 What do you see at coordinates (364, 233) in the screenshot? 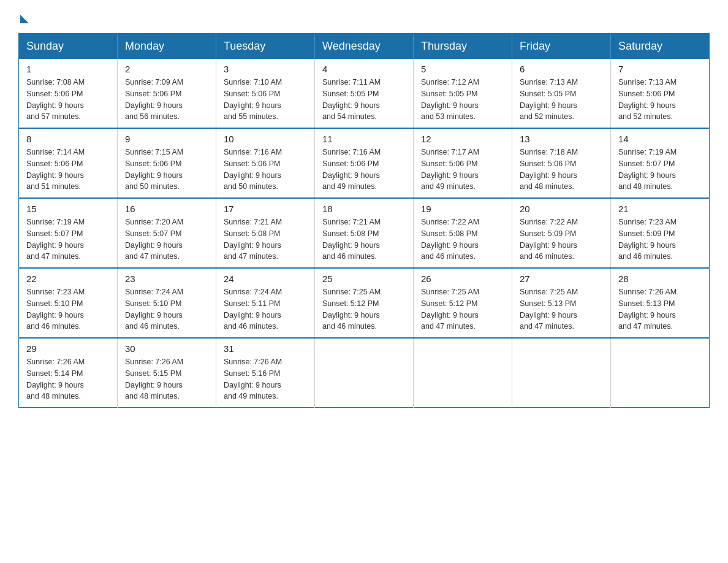
I see `calendar-cell: 18 Sunrise: 7:21 AM Sunset: 5:08 PM Dayl…` at bounding box center [364, 233].